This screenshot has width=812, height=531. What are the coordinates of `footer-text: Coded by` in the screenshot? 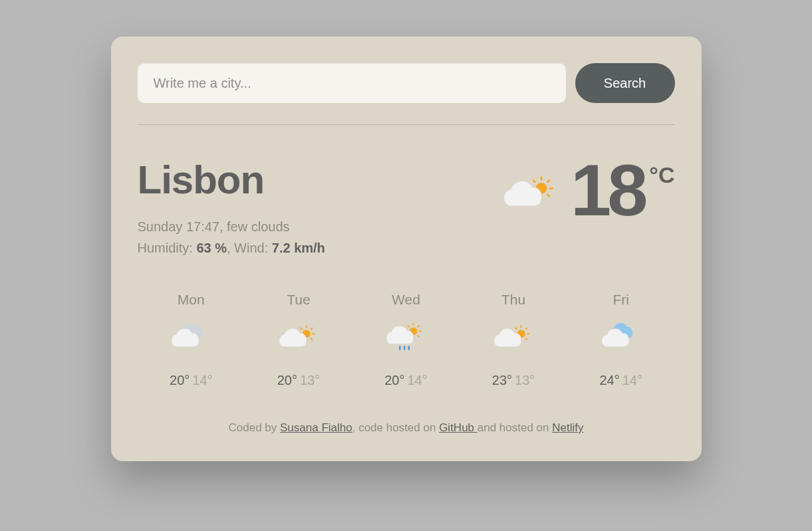 It's located at (255, 428).